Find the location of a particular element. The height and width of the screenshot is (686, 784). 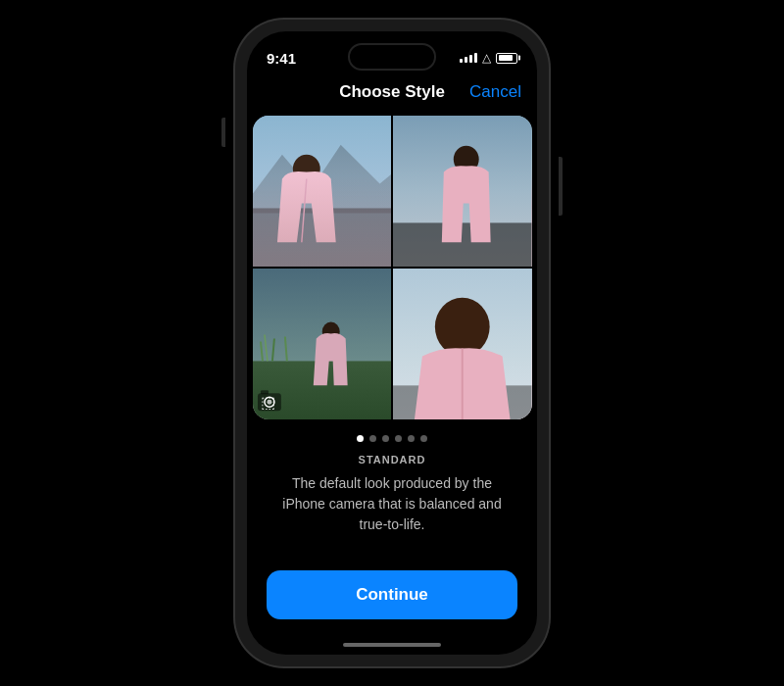

style-name: STANDARD is located at coordinates (392, 460).